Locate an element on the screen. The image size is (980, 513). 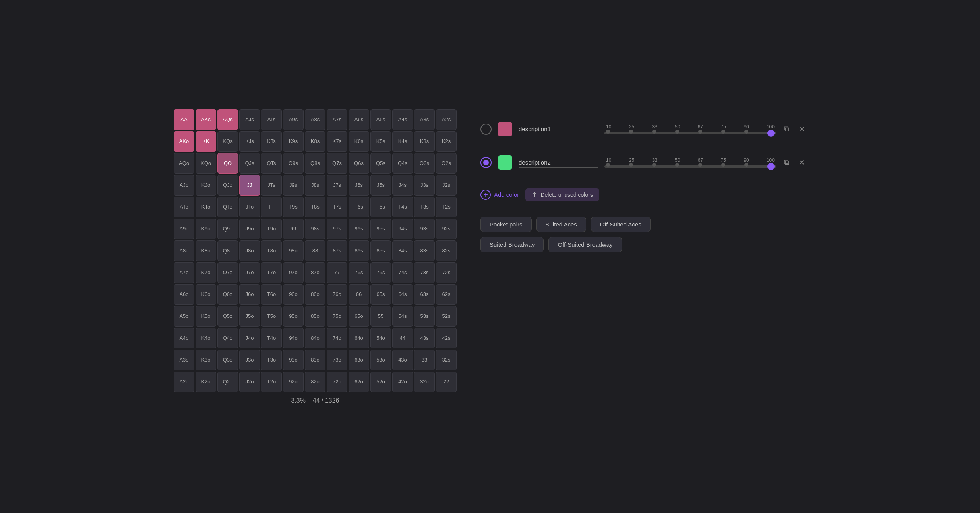
grid-cell: 92s is located at coordinates (446, 229).